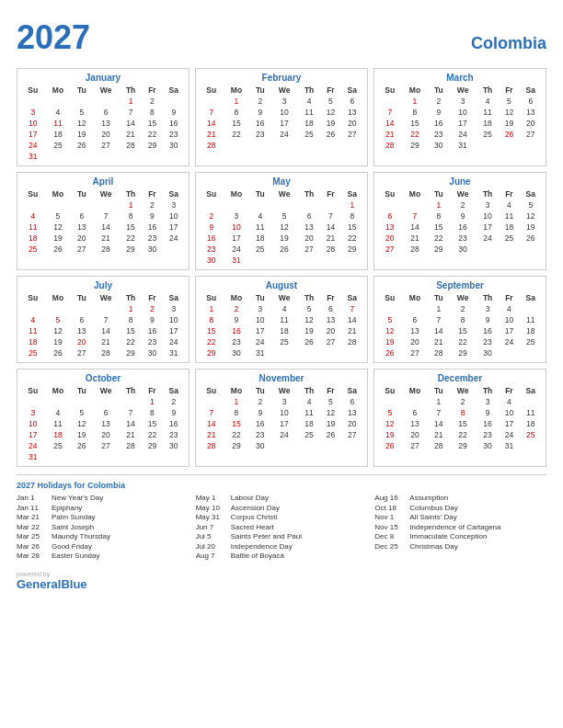  Describe the element at coordinates (460, 517) in the screenshot. I see `holiday-row: Nov 1All Saints' Day` at that location.